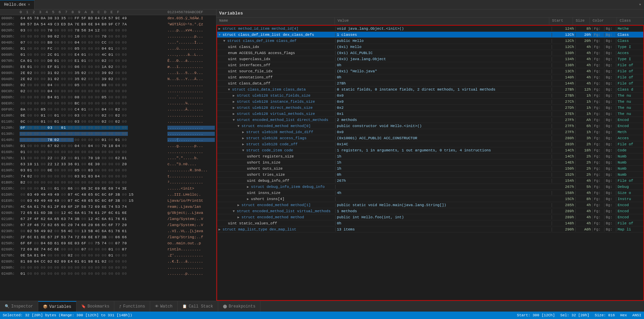 Image resolution: width=644 pixels, height=319 pixels. I want to click on hex-byte: 11, so click(23, 158).